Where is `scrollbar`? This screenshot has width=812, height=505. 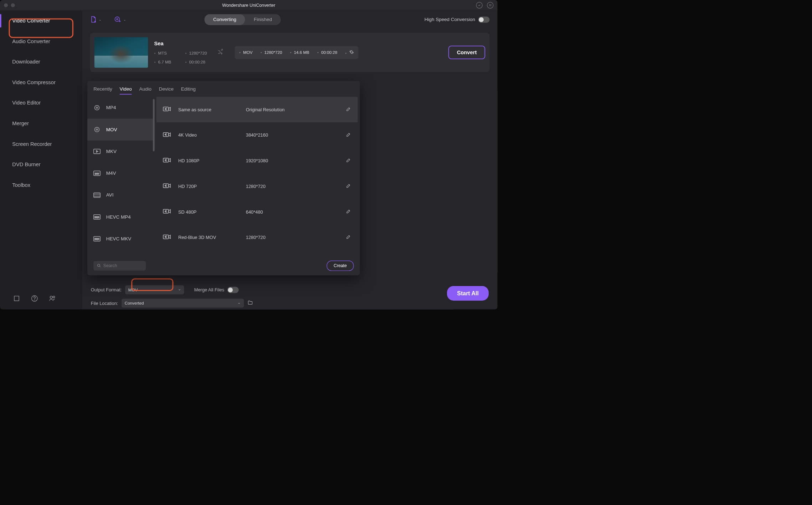 scrollbar is located at coordinates (154, 126).